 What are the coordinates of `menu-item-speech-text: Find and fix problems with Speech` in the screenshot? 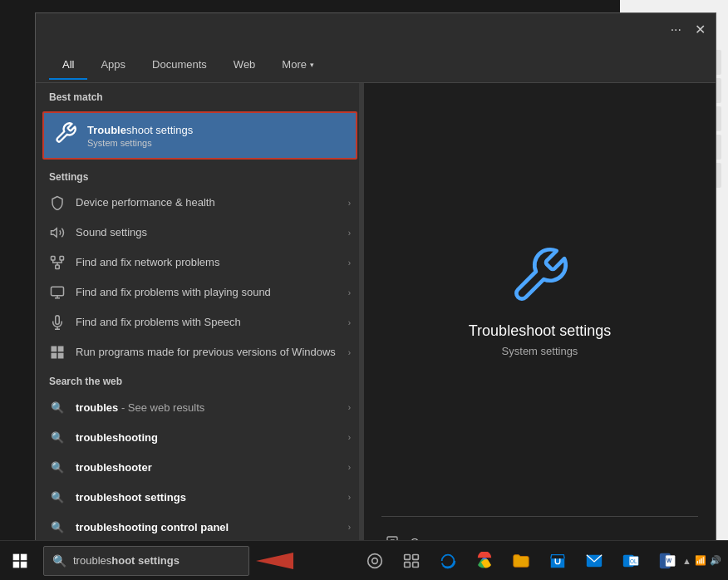 It's located at (207, 322).